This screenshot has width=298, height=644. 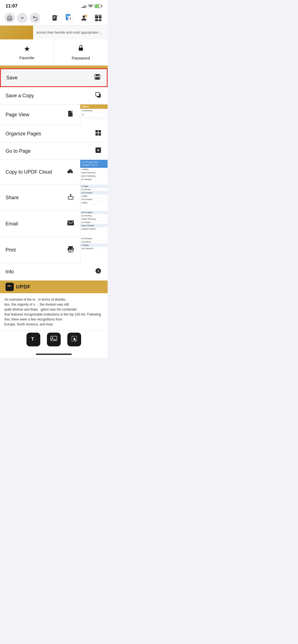 What do you see at coordinates (94, 107) in the screenshot?
I see `side-table-header: ntries` at bounding box center [94, 107].